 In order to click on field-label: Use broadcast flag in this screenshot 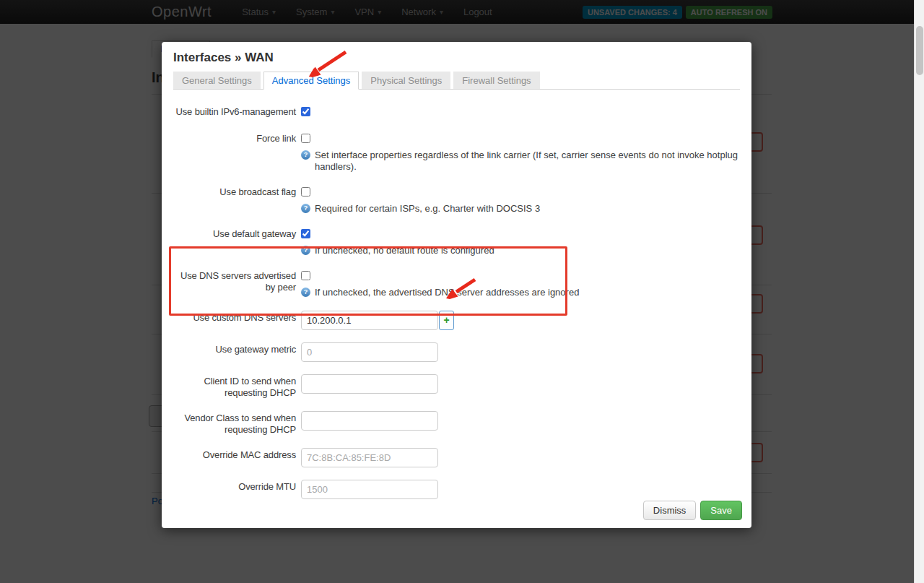, I will do `click(235, 199)`.